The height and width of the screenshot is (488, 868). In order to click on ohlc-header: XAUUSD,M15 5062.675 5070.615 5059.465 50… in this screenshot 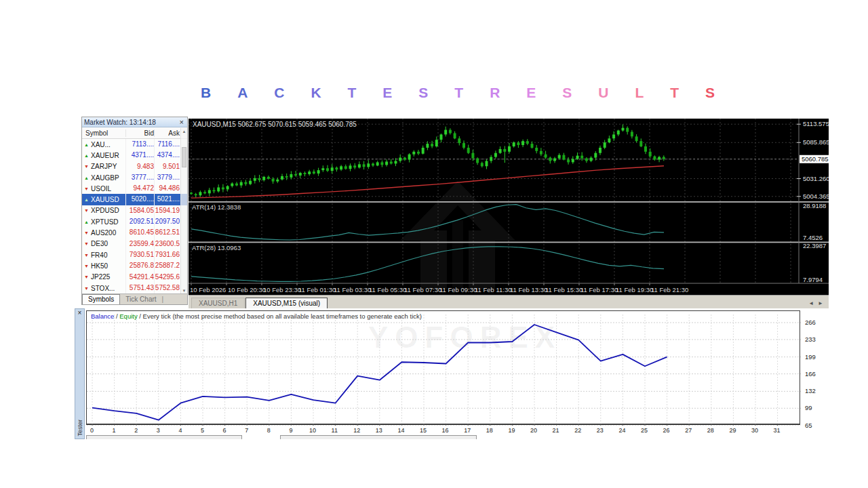, I will do `click(275, 125)`.